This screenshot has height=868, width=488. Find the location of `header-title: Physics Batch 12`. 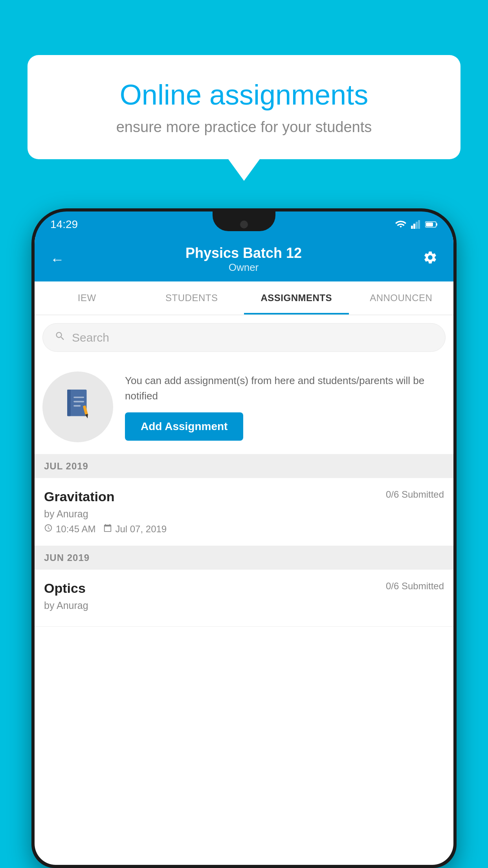

header-title: Physics Batch 12 is located at coordinates (244, 253).